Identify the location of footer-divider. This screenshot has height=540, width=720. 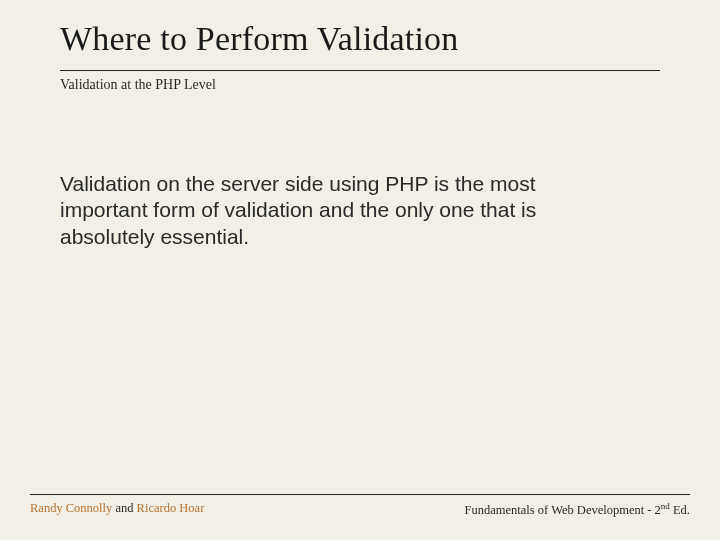
(360, 494).